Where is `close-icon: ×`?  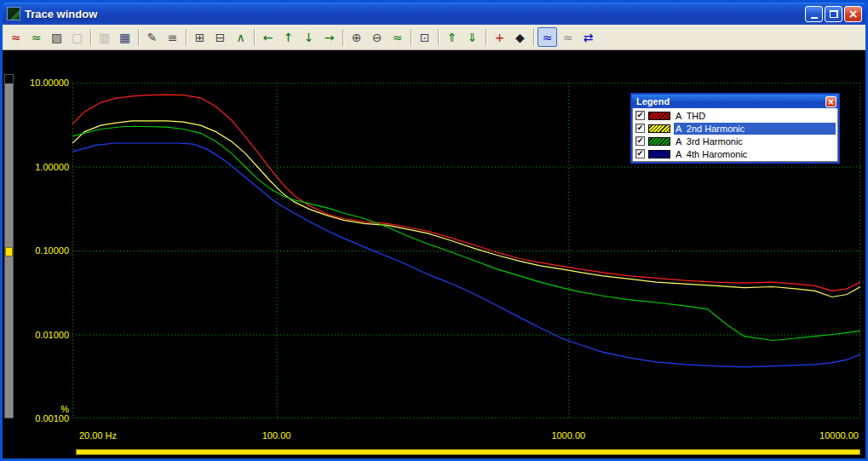
close-icon: × is located at coordinates (854, 14).